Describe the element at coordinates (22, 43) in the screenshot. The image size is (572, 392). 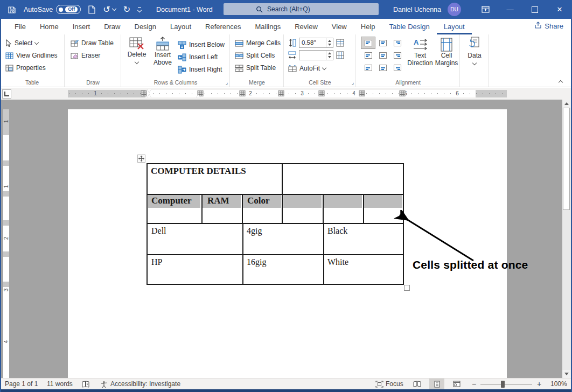
I see `select-button: Select` at that location.